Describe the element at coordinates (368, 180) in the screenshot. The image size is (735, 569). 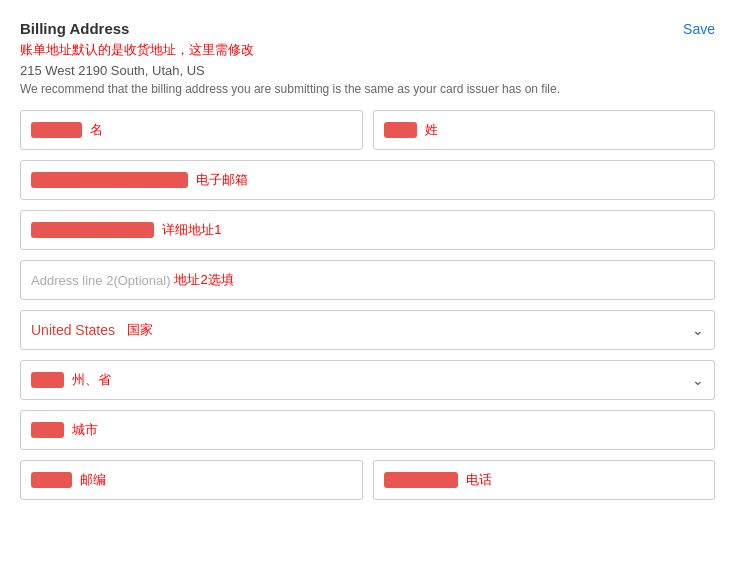
I see `email-group: ██████████@███.com 电子邮箱` at that location.